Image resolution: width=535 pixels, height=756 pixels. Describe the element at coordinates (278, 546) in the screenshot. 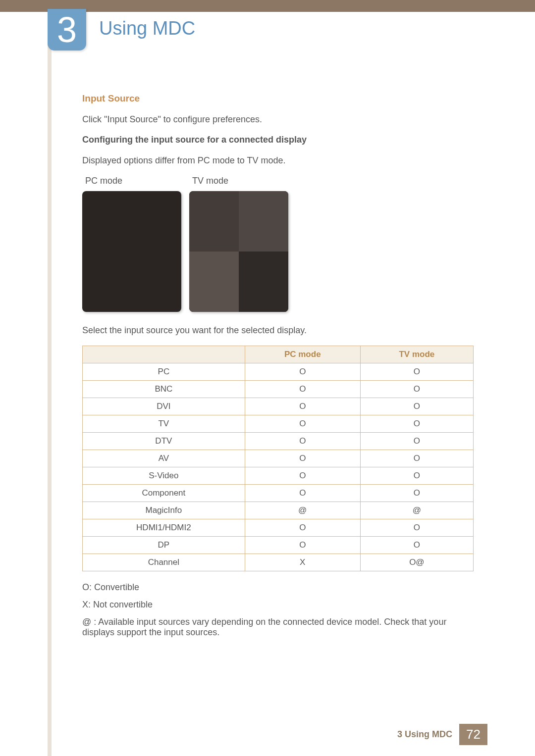

I see `table-row: DPOO` at that location.